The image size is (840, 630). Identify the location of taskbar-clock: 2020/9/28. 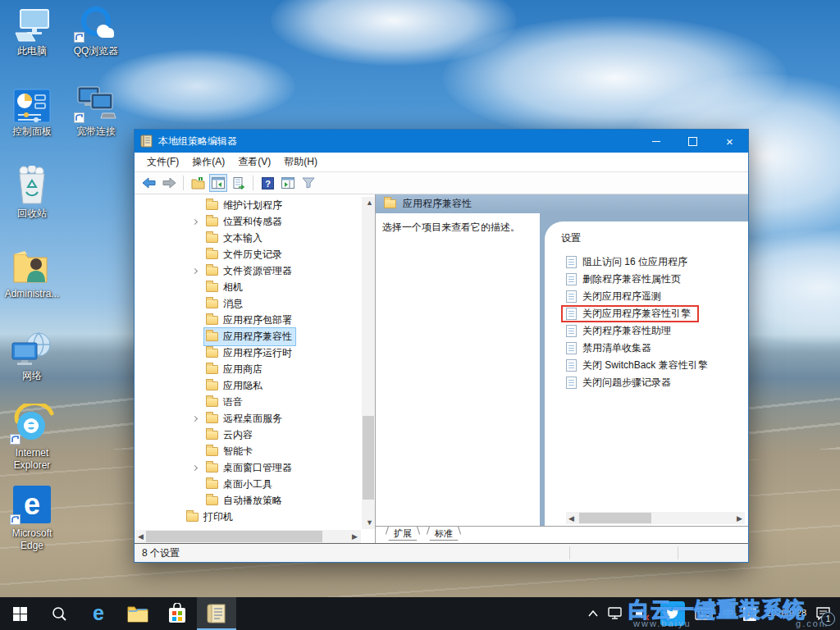
(786, 614).